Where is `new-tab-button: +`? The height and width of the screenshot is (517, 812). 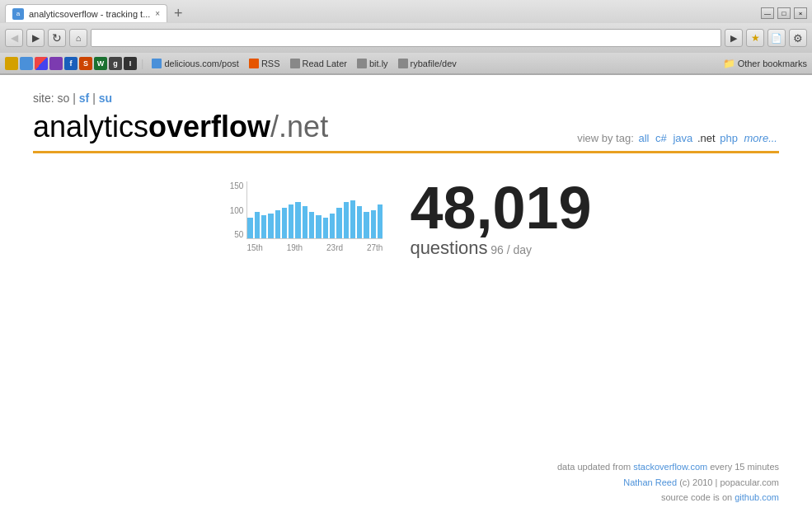 new-tab-button: + is located at coordinates (178, 13).